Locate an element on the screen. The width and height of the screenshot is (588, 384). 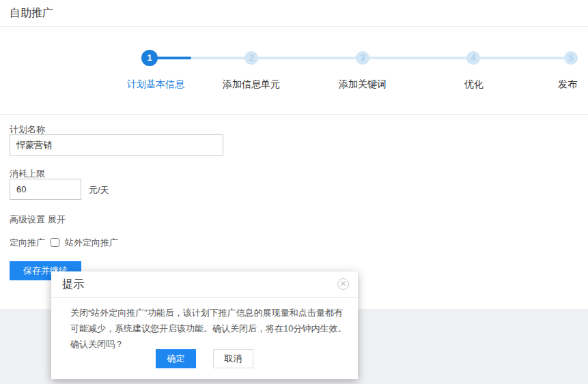
step-circle-1: 1 is located at coordinates (150, 58).